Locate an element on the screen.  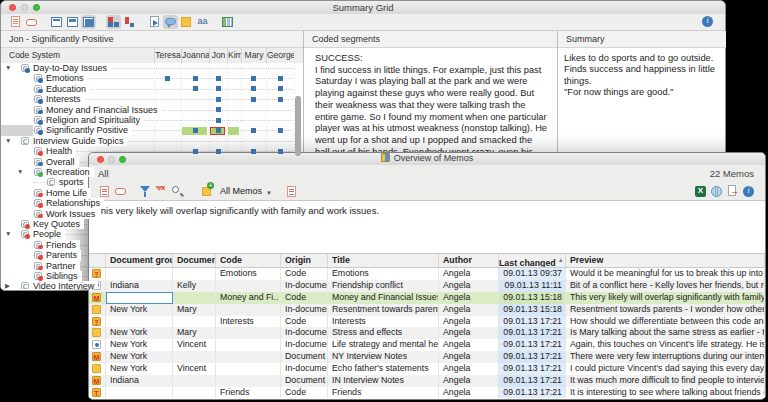
memo-row: ?EmotionsCodeEmotionsAngela09.01.13 09:3… is located at coordinates (427, 274).